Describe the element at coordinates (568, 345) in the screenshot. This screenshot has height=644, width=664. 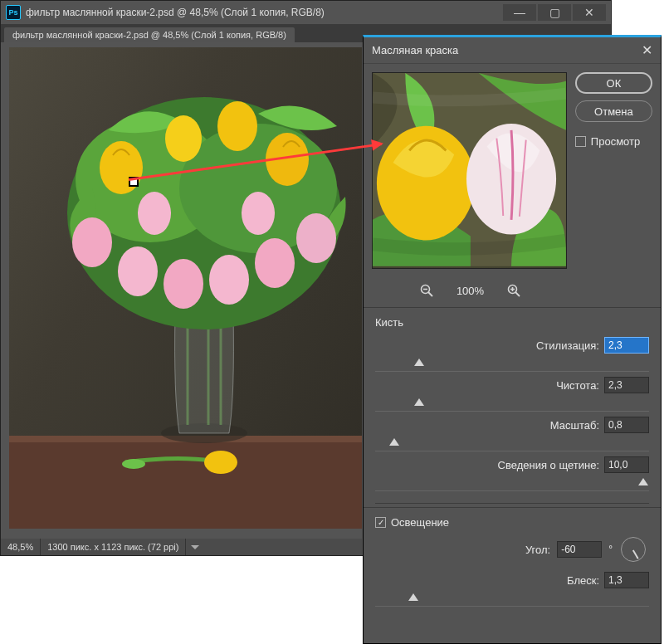
I see `stylization-label: Стилизация:` at that location.